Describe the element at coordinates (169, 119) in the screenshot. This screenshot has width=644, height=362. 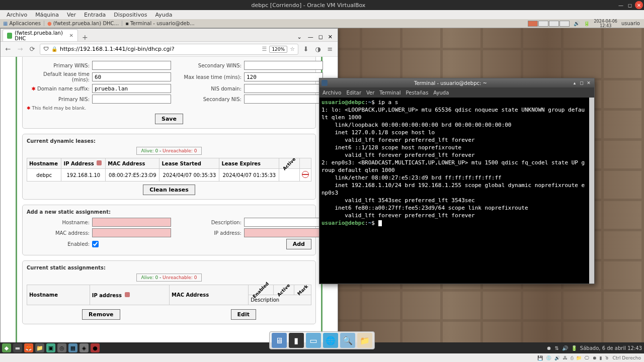
I see `save-button: Save` at that location.